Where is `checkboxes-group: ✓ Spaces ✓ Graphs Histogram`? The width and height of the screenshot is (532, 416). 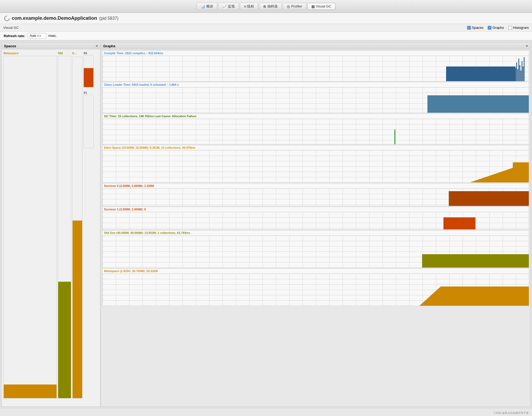 checkboxes-group: ✓ Spaces ✓ Graphs Histogram is located at coordinates (498, 28).